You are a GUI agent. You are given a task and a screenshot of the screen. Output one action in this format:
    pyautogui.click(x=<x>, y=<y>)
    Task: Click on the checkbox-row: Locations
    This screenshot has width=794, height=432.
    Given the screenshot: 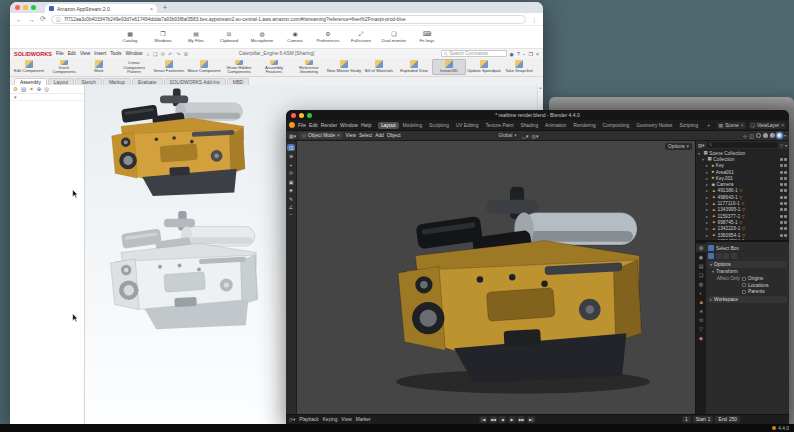 What is the action you would take?
    pyautogui.click(x=756, y=286)
    